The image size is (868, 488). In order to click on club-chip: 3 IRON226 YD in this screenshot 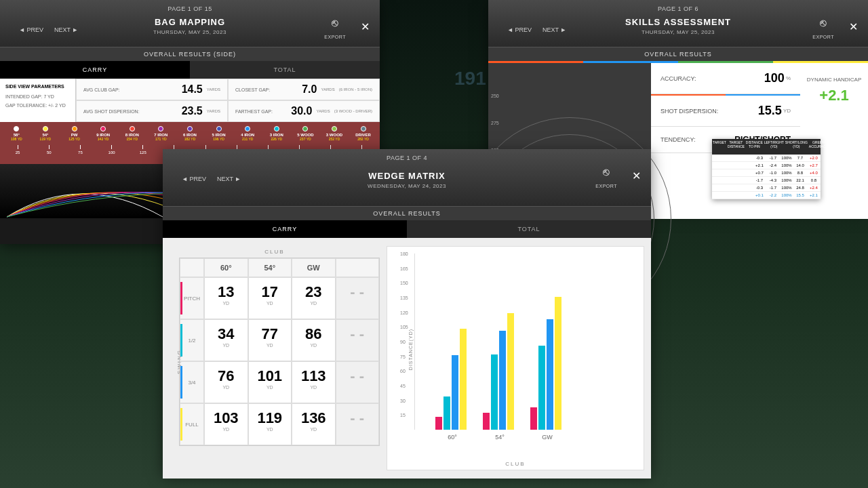, I will do `click(277, 134)`.